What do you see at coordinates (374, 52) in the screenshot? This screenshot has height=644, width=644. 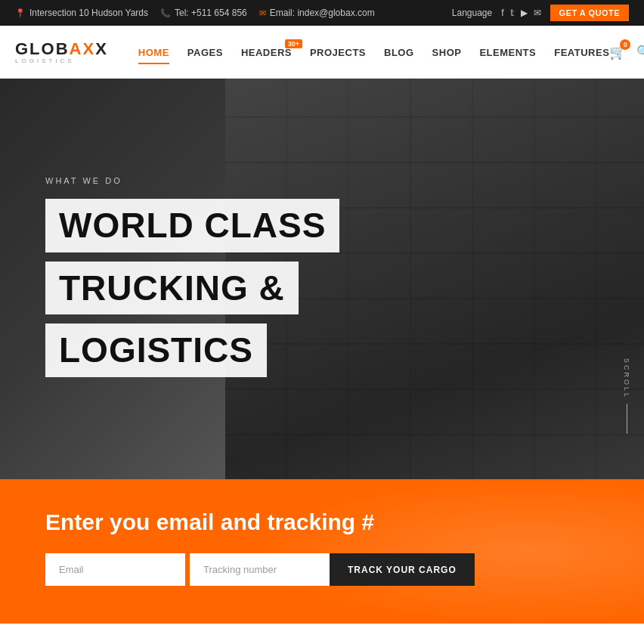 I see `nav-menu: HOME PAGES HEADERS 30+ PROJECTS BLOG SHO…` at bounding box center [374, 52].